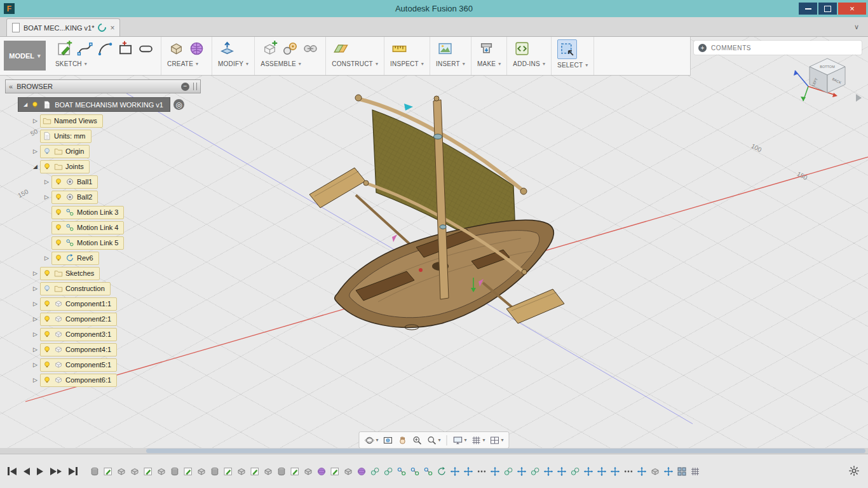 The image size is (868, 488). I want to click on browser-item-rev6: ▷Rev6, so click(103, 258).